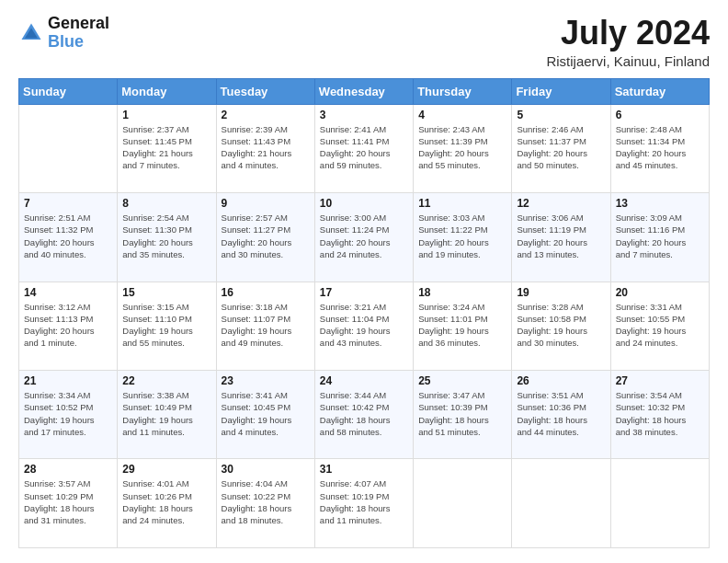  I want to click on day-number: 13, so click(660, 203).